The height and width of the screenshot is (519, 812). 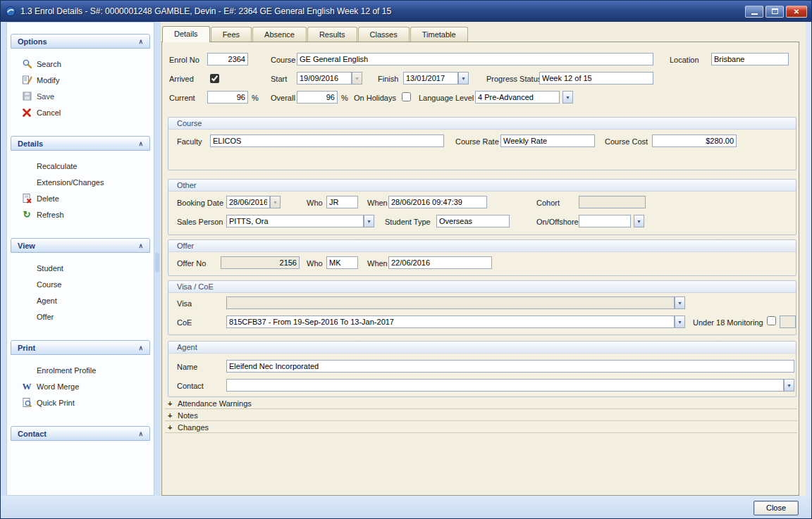 What do you see at coordinates (771, 321) in the screenshot?
I see `under-18-monitoring-checkbox` at bounding box center [771, 321].